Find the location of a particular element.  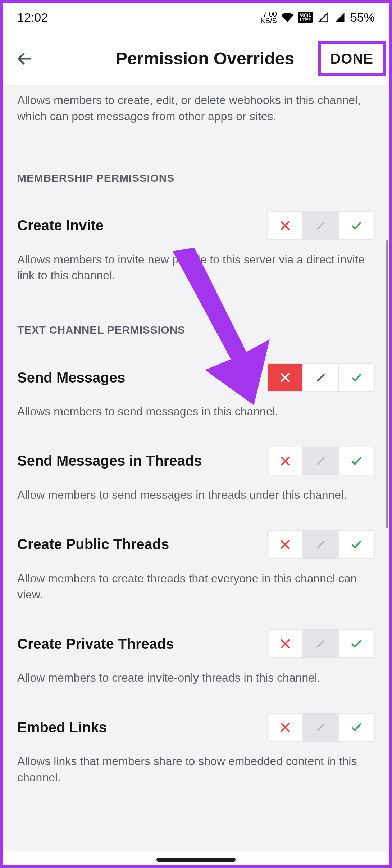

tri-toggle-create-invite is located at coordinates (321, 226).